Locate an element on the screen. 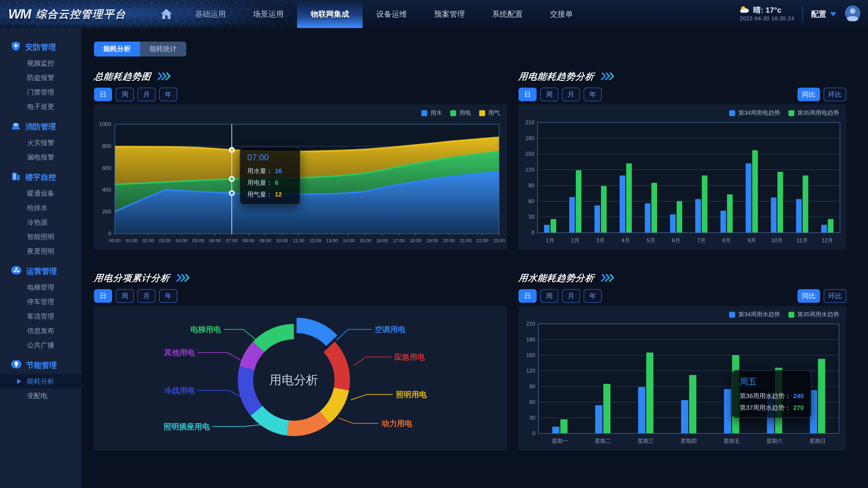 This screenshot has width=868, height=488. sidebar-item-infopublish: 信息发布 is located at coordinates (40, 331).